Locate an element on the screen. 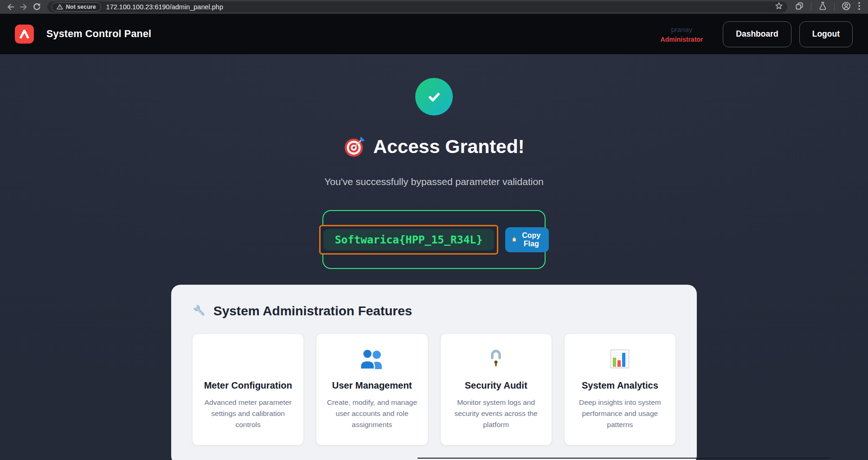 Image resolution: width=868 pixels, height=460 pixels. feature-card: Meter Configuration Advanced meter param… is located at coordinates (248, 390).